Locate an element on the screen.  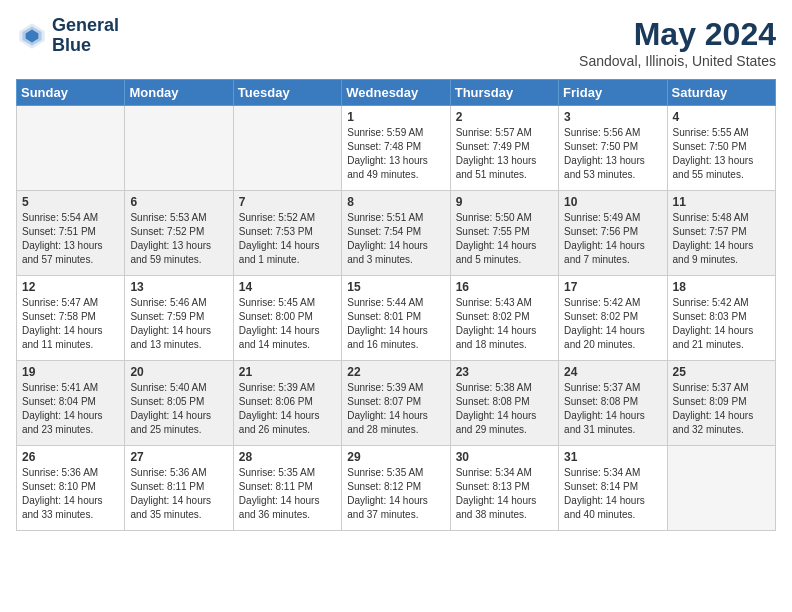
subtitle: Sandoval, Illinois, United States is located at coordinates (678, 61).